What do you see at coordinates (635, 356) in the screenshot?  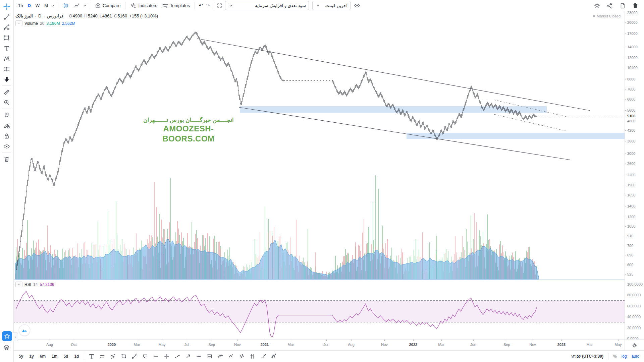 I see `auto-scale-button: auto` at bounding box center [635, 356].